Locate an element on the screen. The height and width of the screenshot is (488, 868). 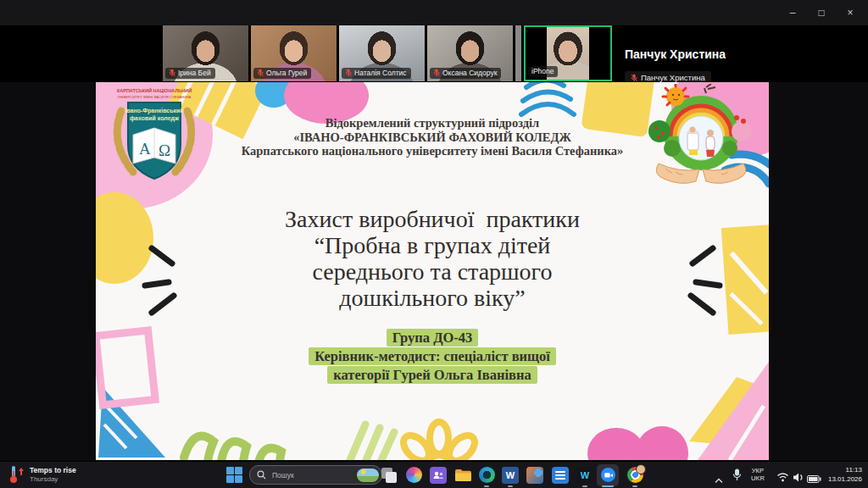
people-icon is located at coordinates (438, 475).